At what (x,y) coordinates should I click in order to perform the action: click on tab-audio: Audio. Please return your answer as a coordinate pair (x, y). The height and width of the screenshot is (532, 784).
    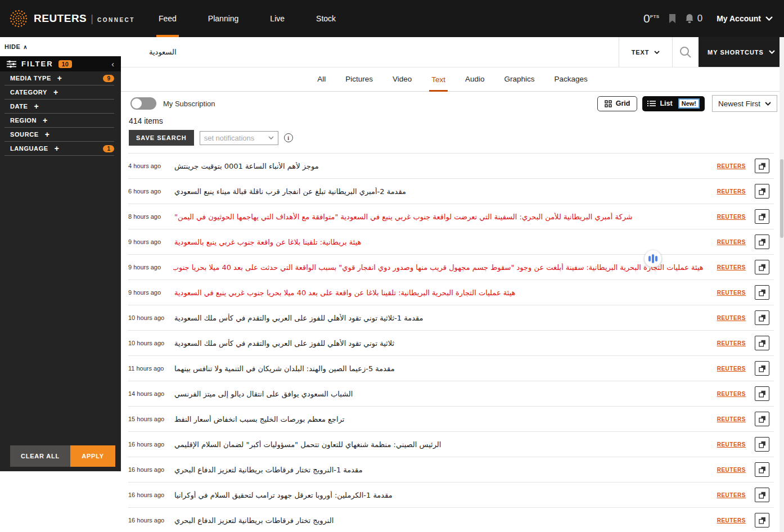
    Looking at the image, I should click on (475, 83).